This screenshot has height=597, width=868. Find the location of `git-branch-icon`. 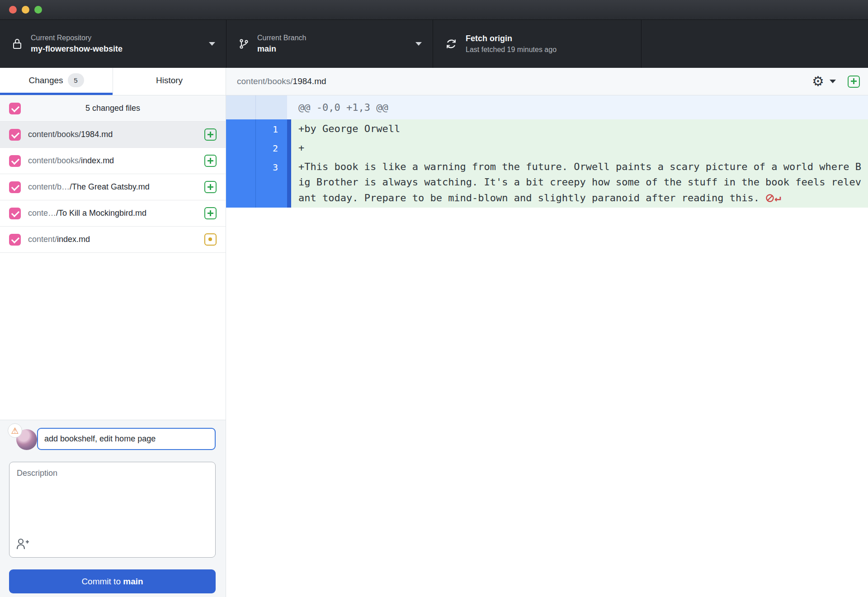

git-branch-icon is located at coordinates (244, 44).